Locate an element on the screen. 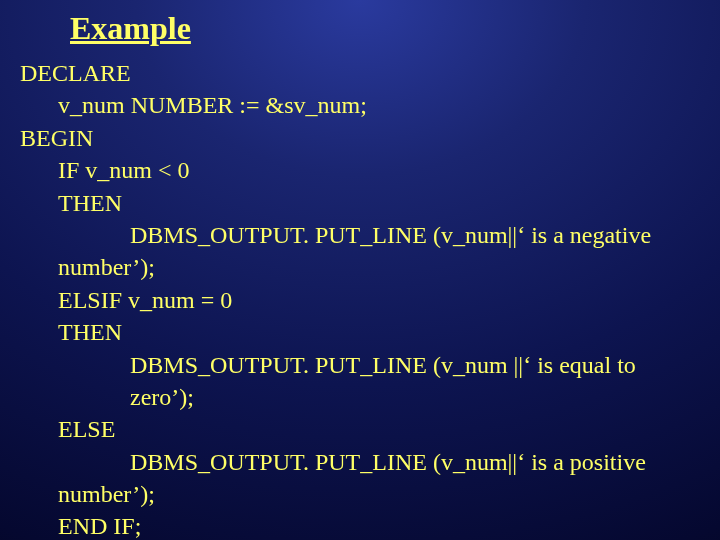 This screenshot has width=720, height=540. slide-title: Example is located at coordinates (360, 24).